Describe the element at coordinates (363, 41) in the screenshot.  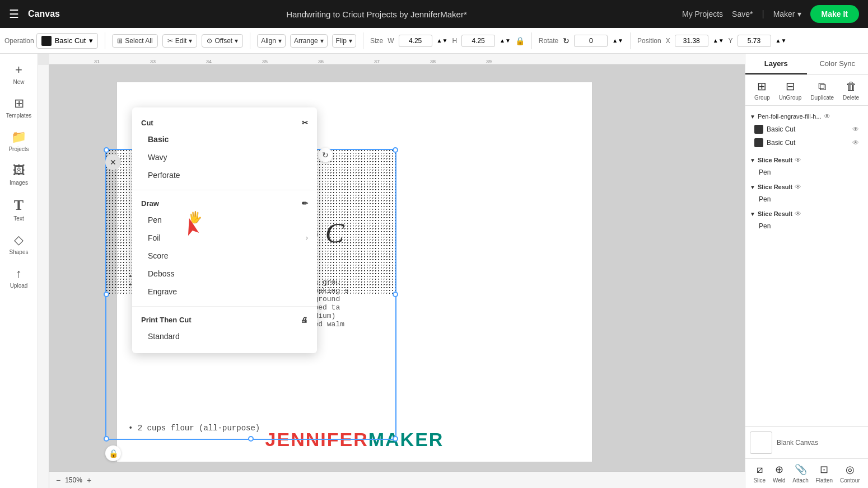
I see `separator` at that location.